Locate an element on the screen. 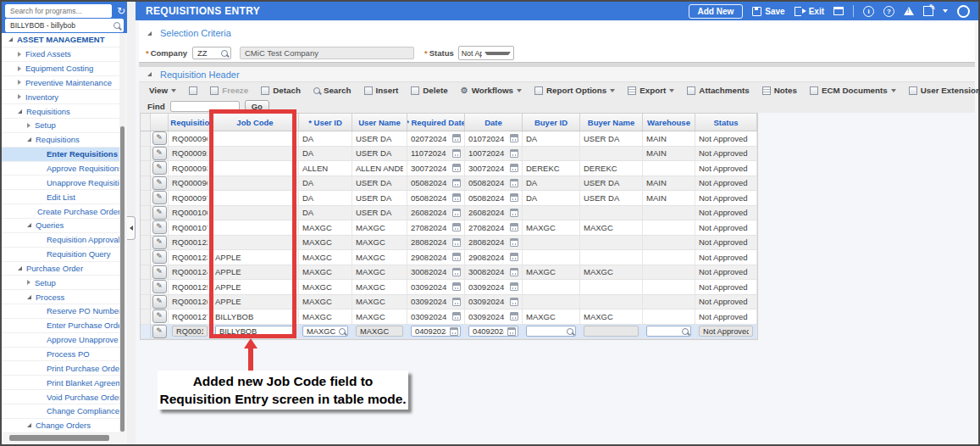  tree-item-enter-requisitions: Enter Requisitions is located at coordinates (61, 154).